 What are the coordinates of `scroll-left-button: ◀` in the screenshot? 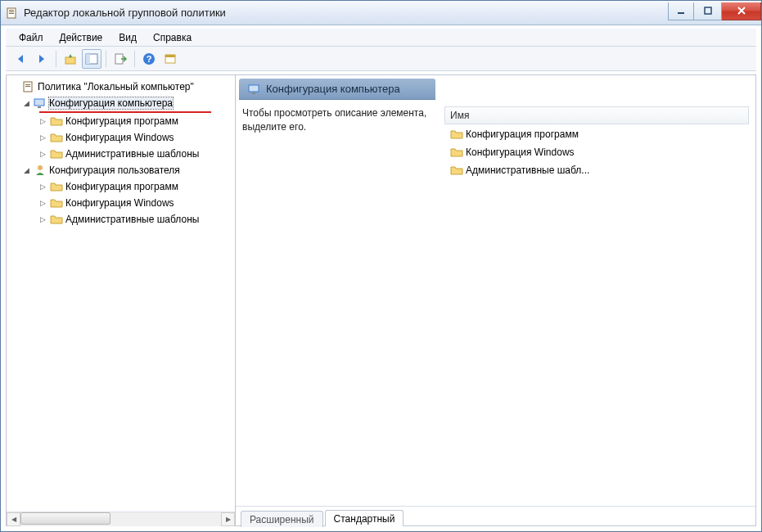 It's located at (13, 519).